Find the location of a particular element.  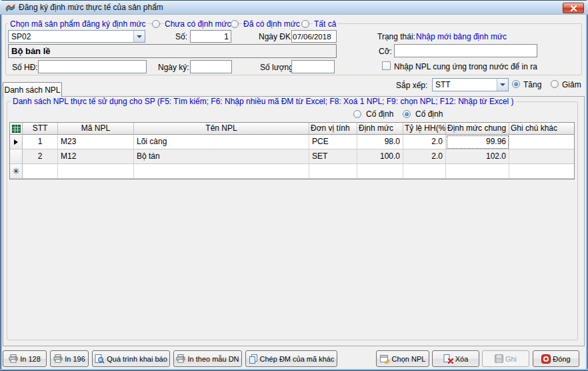

cell-don-vi-tinh: PCE is located at coordinates (333, 142).